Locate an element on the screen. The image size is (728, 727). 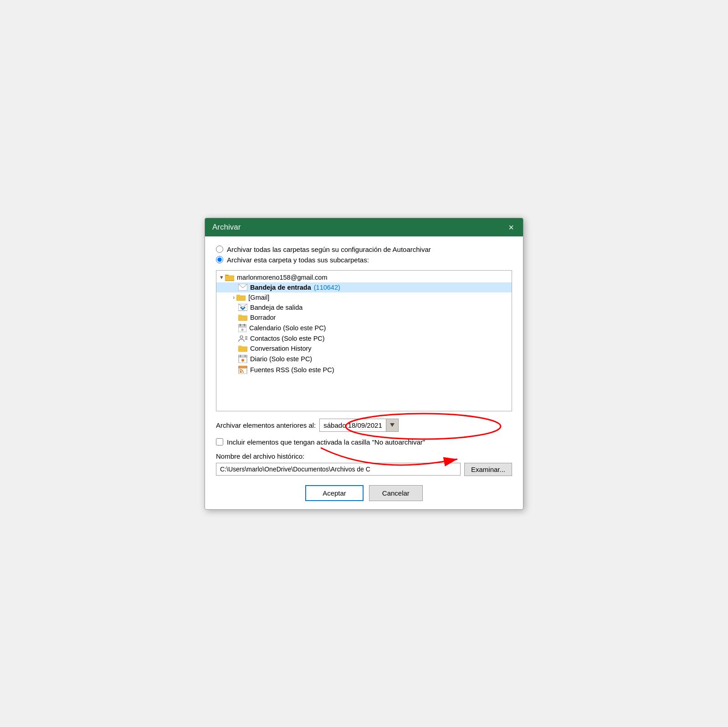
tree-item-inbox: Bandeja de entrada (110642) is located at coordinates (364, 287).